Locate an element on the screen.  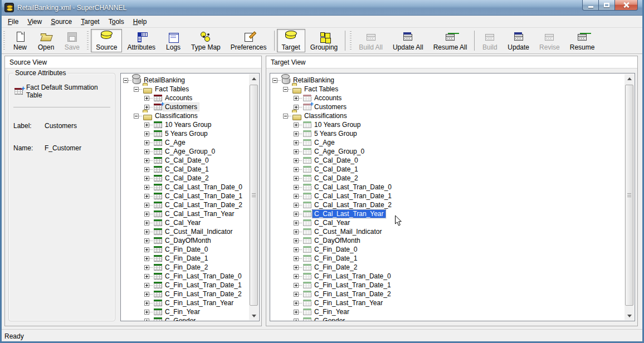
tree-item-accounts: Accounts is located at coordinates (448, 98).